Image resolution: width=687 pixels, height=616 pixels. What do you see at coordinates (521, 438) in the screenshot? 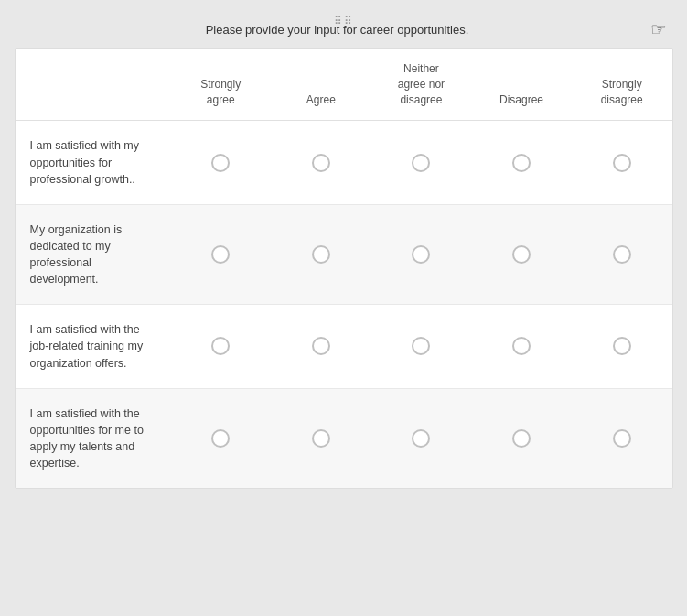
I see `radio-button-row4-disagree` at bounding box center [521, 438].